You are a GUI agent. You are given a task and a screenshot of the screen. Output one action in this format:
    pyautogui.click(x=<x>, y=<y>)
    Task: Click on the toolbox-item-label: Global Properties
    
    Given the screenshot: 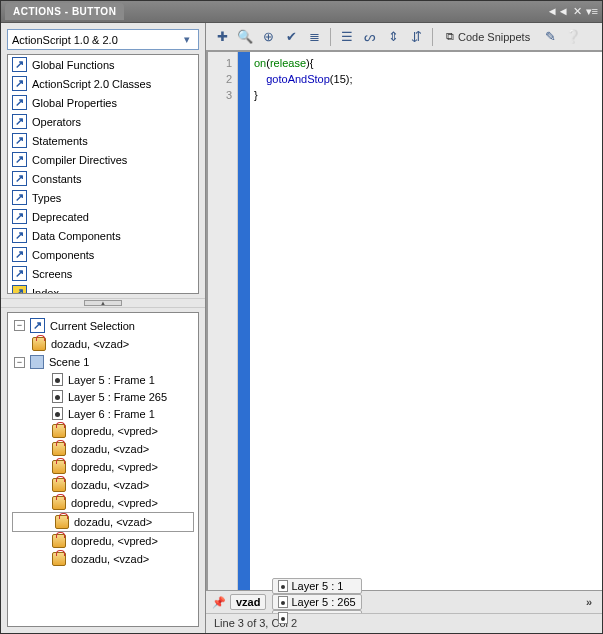 What is the action you would take?
    pyautogui.click(x=74, y=103)
    